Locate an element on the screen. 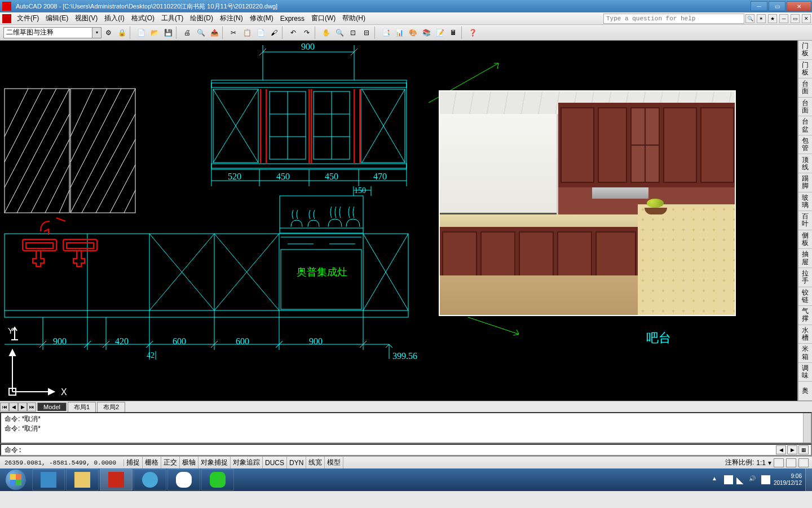 Image resolution: width=812 pixels, height=508 pixels. taskbar-wechat is located at coordinates (218, 480).